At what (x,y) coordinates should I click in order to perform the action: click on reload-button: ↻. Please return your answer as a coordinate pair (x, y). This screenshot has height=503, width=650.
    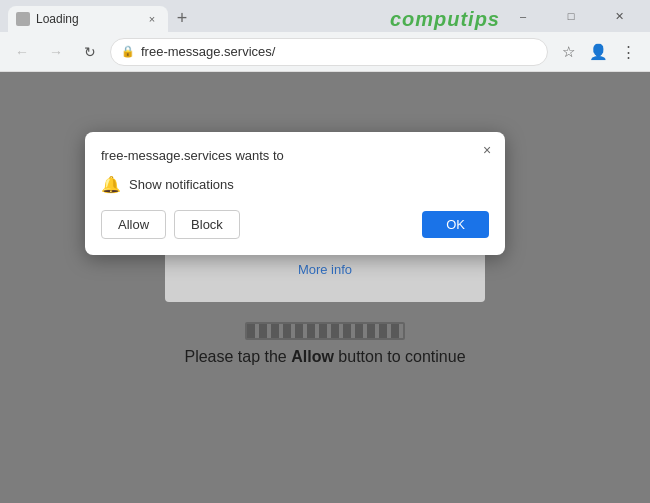
    Looking at the image, I should click on (90, 52).